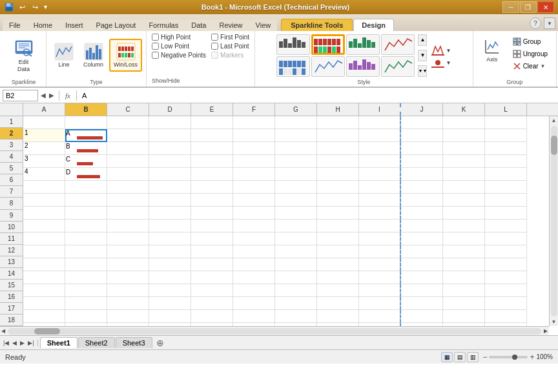 Image resolution: width=558 pixels, height=392 pixels. I want to click on cell-row16-col4, so click(212, 316).